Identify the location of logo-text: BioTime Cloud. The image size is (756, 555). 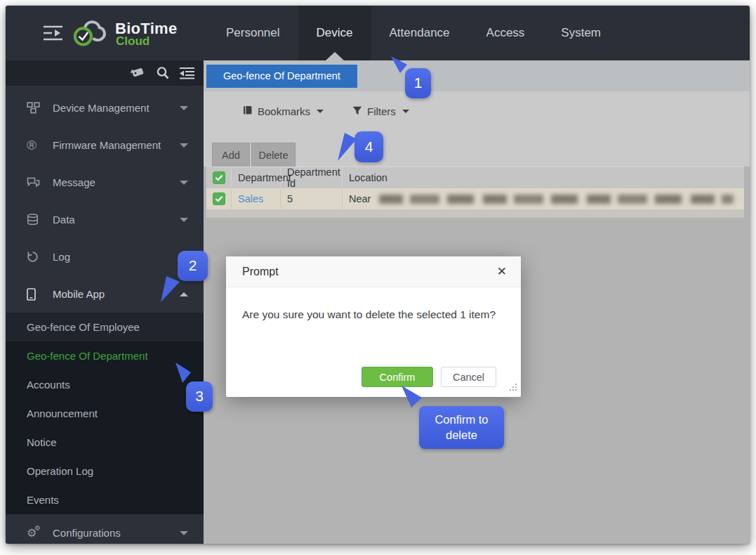
(146, 34).